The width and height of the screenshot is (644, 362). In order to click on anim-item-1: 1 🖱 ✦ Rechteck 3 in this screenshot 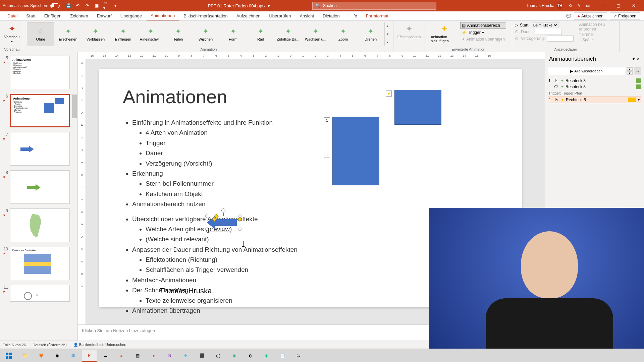, I will do `click(594, 81)`.